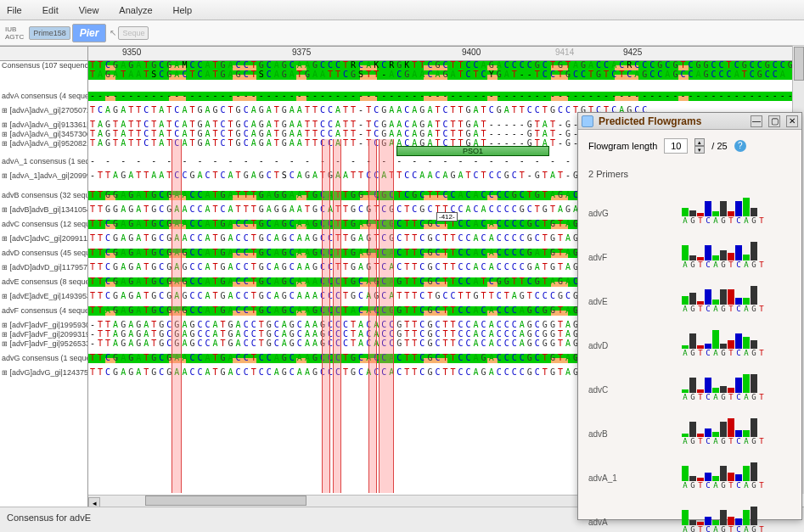 This screenshot has width=804, height=532. Describe the element at coordinates (44, 358) in the screenshot. I see `sequence-label: advG consensus (1 sequence` at that location.